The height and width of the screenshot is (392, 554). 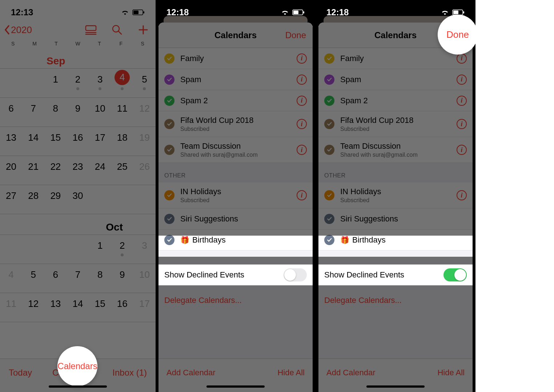 I want to click on calendar-row: Fifa World Cup 2018Subscribedi, so click(x=396, y=124).